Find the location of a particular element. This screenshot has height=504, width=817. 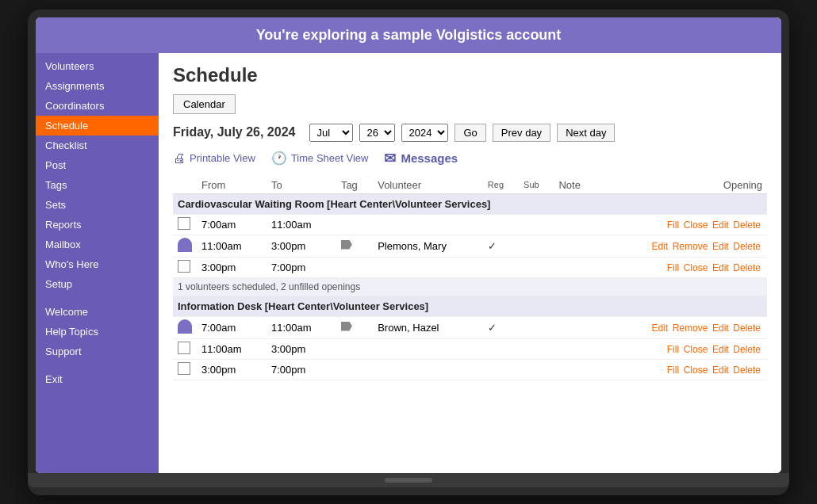

timesheet-view-label: Time Sheet View is located at coordinates (330, 158).